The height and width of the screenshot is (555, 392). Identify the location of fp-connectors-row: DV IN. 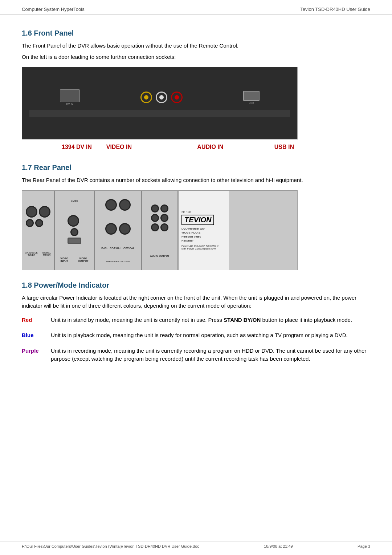
(160, 97).